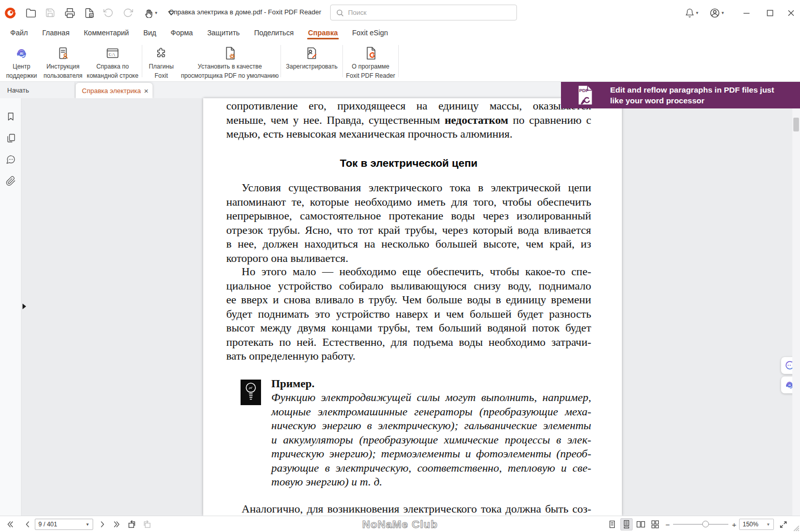  I want to click on account-button: ▾, so click(717, 13).